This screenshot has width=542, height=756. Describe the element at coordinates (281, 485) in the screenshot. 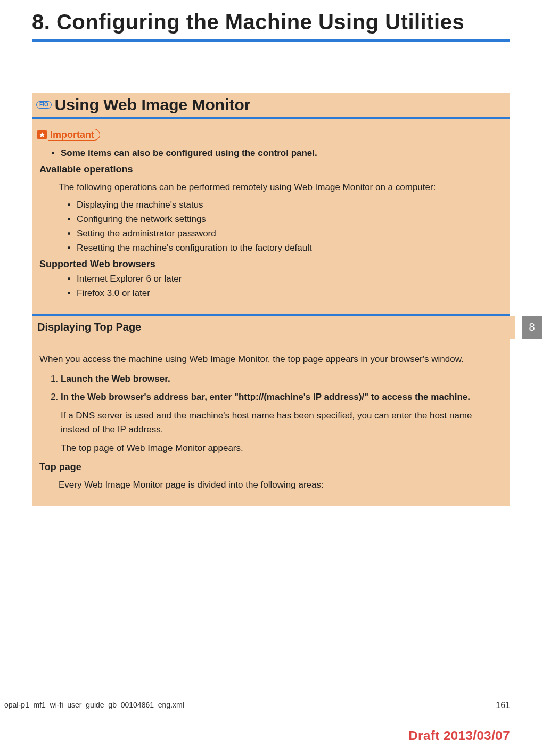

I see `top-page-text: Every Web Image Monitor page is divided …` at that location.